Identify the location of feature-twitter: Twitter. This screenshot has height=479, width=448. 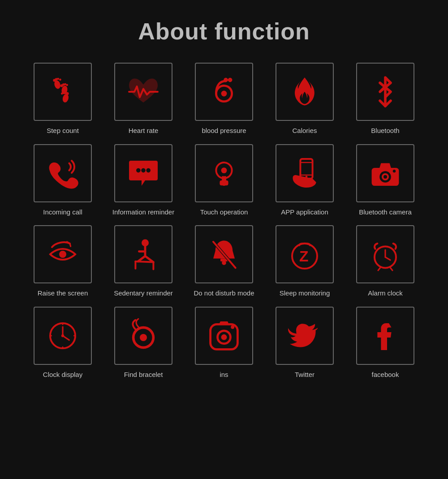
(305, 343).